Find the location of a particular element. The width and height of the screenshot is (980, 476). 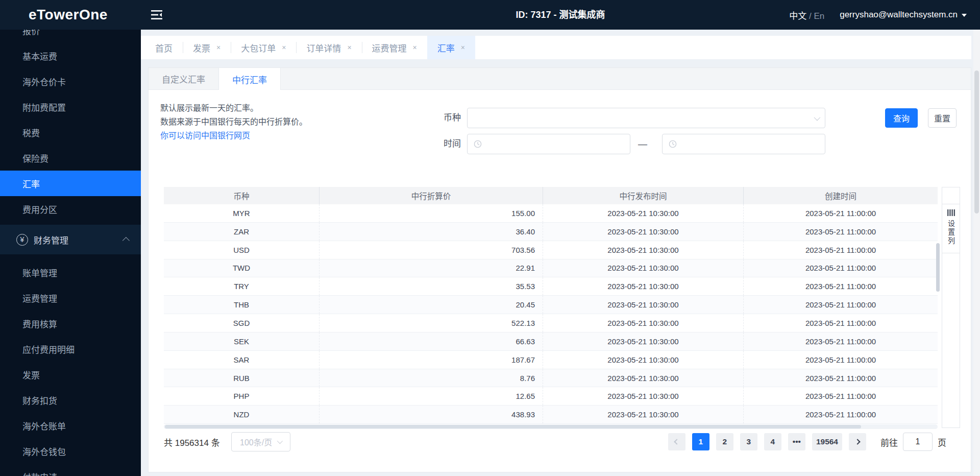

sidebar-item-应付费用明细: 应付费用明细 is located at coordinates (70, 349).